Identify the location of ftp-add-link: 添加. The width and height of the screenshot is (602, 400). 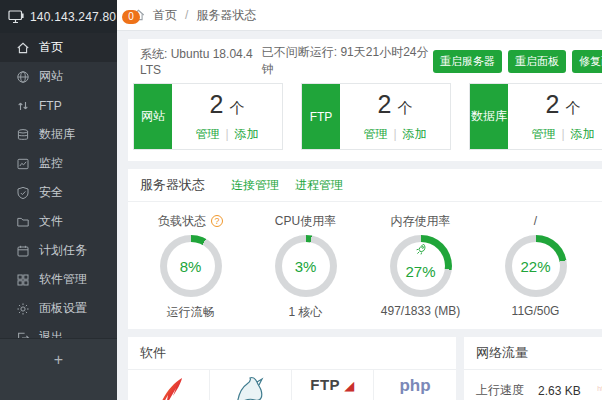
(415, 134).